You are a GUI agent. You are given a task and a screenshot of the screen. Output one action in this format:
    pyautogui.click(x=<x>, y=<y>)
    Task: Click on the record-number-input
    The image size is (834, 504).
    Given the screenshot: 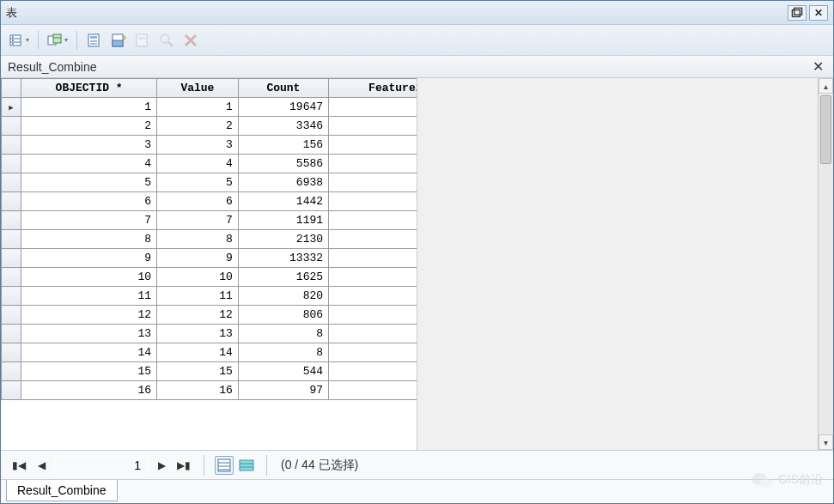 What is the action you would take?
    pyautogui.click(x=101, y=465)
    